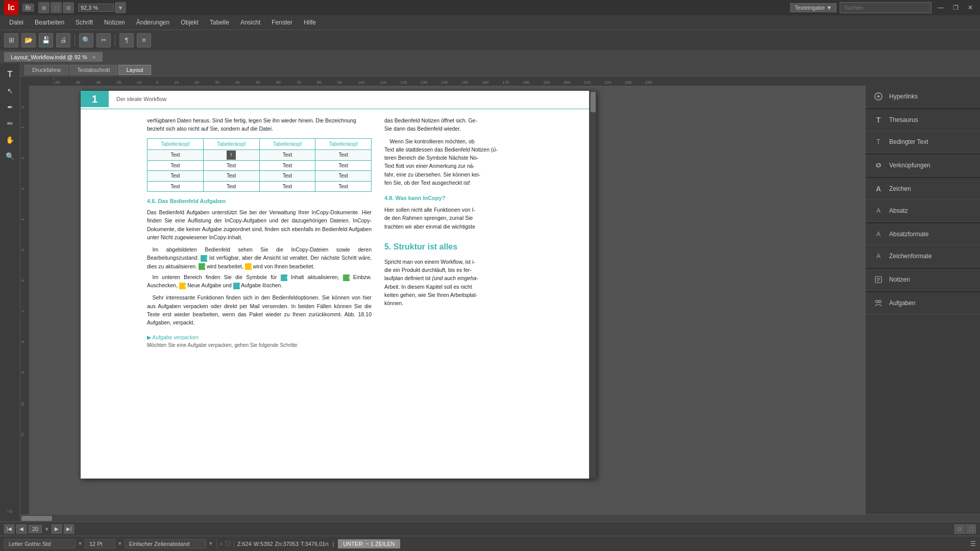 This screenshot has height=551, width=980. I want to click on tool-save: 💾, so click(46, 40).